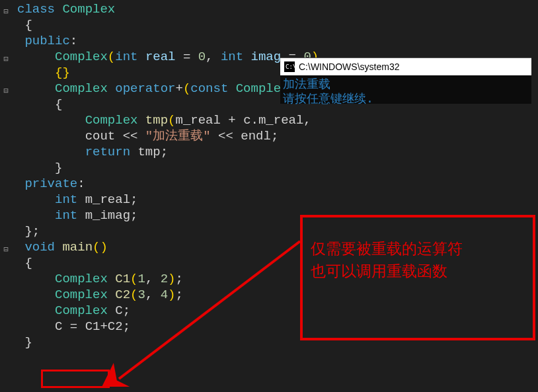 The height and width of the screenshot is (392, 538). I want to click on code-line: Complex tmp(m_real + c.m_real,, so click(269, 120).